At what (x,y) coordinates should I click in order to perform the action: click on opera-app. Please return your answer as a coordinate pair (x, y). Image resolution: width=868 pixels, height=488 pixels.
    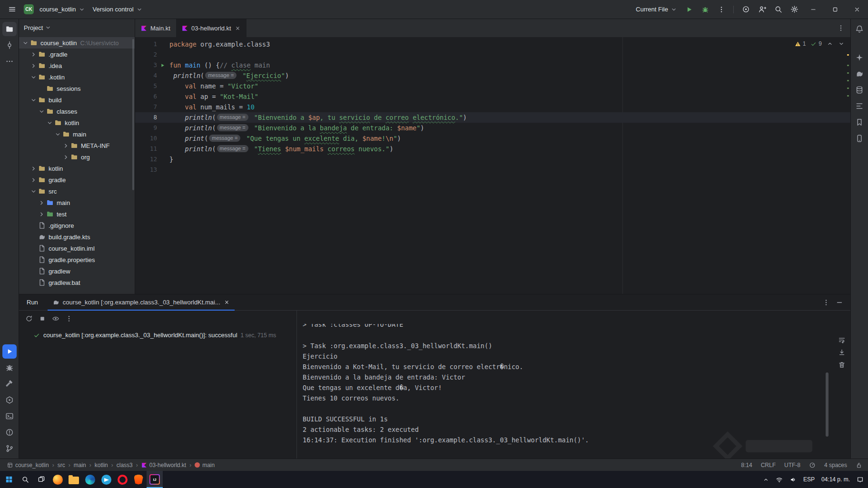
    Looking at the image, I should click on (122, 479).